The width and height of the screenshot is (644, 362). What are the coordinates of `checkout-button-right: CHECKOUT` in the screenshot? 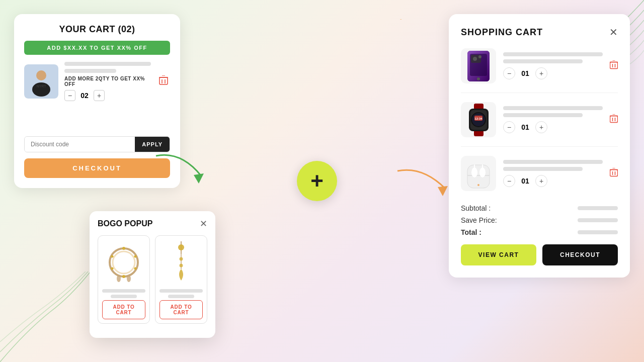 It's located at (580, 255).